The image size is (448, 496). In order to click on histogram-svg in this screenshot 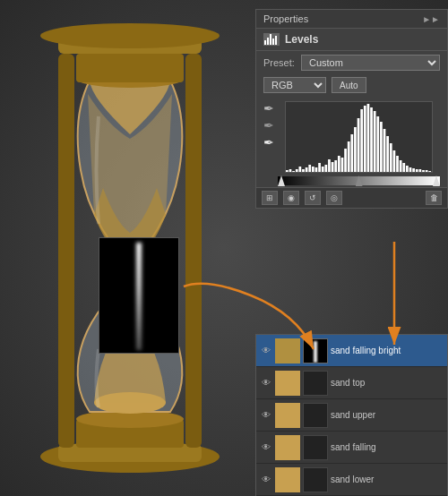, I will do `click(358, 137)`.